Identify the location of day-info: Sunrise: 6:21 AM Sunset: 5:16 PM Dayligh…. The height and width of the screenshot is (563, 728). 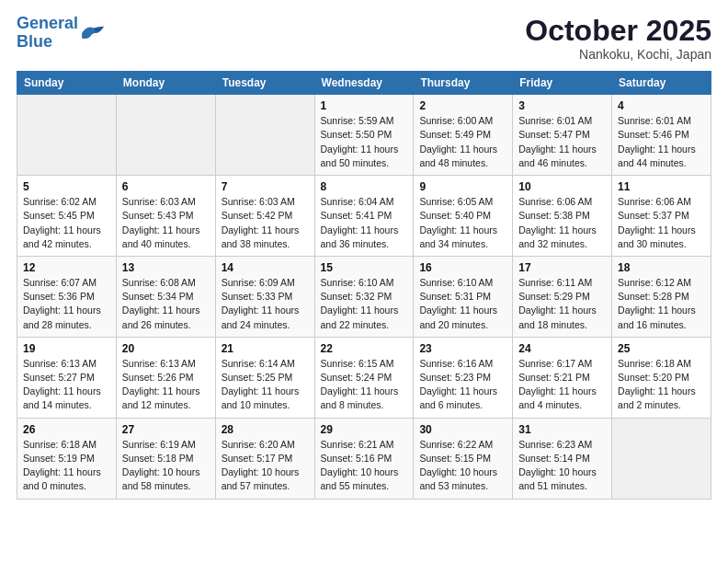
(364, 465).